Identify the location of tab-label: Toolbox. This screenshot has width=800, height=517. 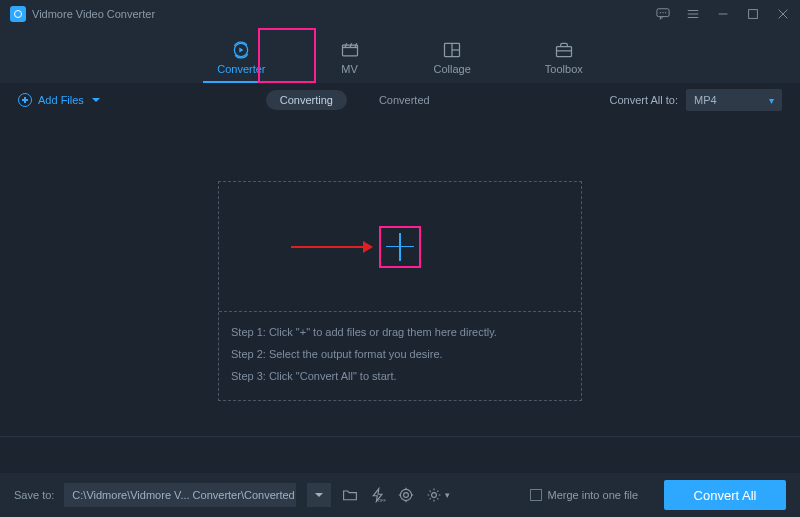
(564, 69).